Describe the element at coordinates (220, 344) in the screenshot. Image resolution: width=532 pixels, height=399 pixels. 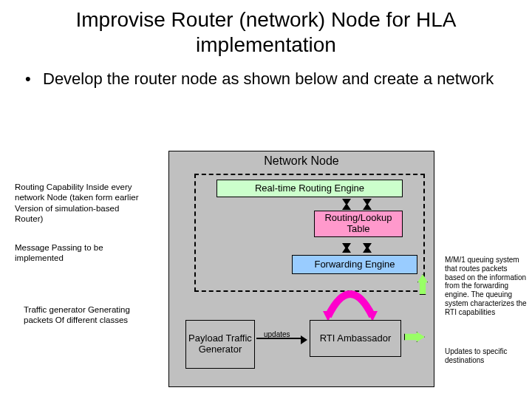
I see `box-payload-traffic-generator: Payload Traffic Generator` at that location.